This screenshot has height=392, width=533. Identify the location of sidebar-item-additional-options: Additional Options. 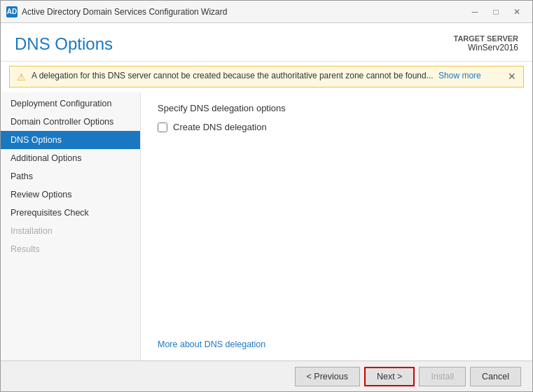
(70, 158).